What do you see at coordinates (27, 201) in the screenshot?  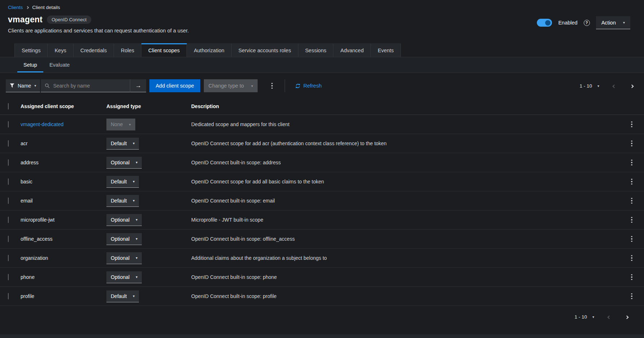 I see `scope-name: email` at bounding box center [27, 201].